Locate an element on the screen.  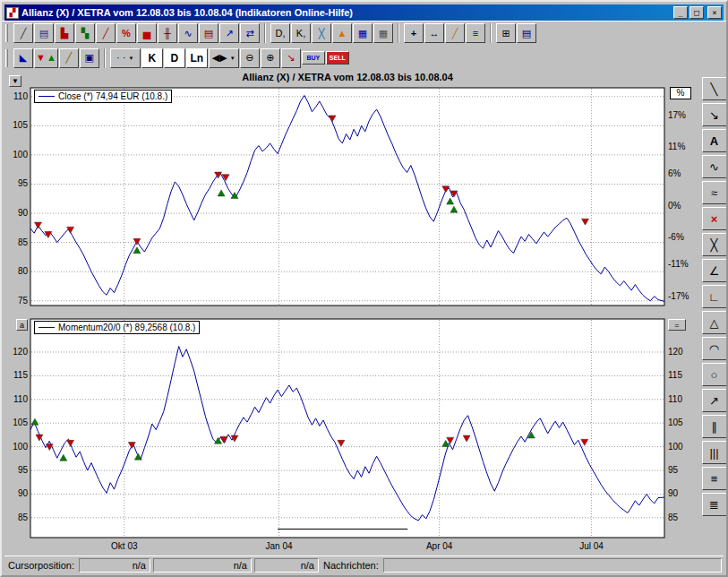
copy-page-button: ▤ is located at coordinates (44, 33).